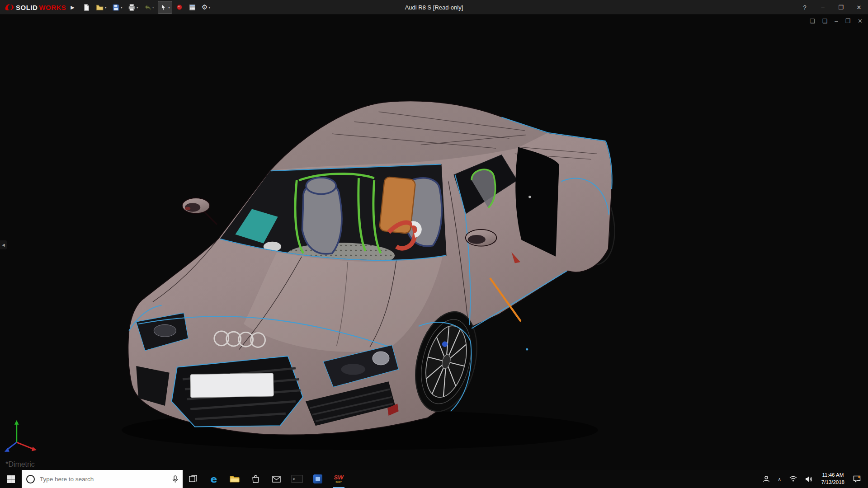  I want to click on new-document-icon, so click(87, 7).